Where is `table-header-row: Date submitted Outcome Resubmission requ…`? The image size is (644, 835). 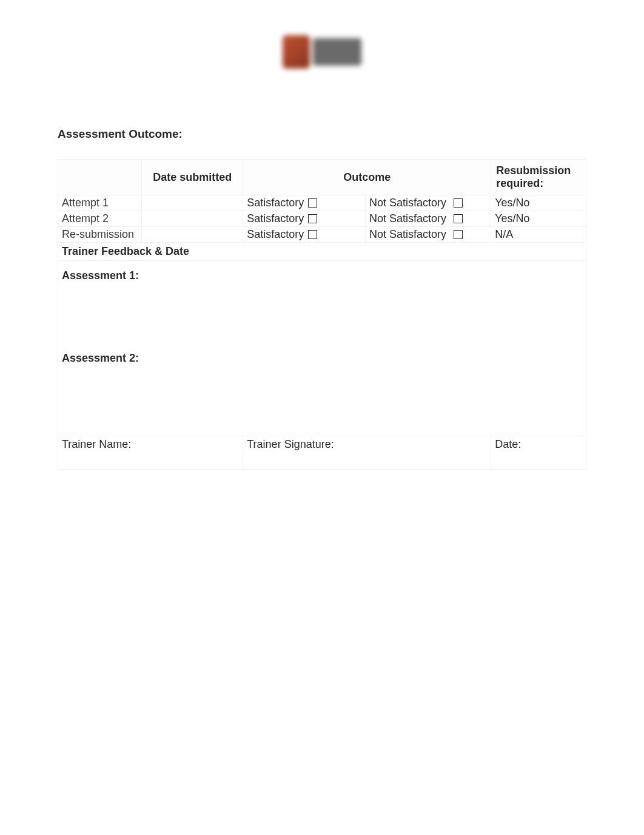
table-header-row: Date submitted Outcome Resubmission requ… is located at coordinates (323, 177).